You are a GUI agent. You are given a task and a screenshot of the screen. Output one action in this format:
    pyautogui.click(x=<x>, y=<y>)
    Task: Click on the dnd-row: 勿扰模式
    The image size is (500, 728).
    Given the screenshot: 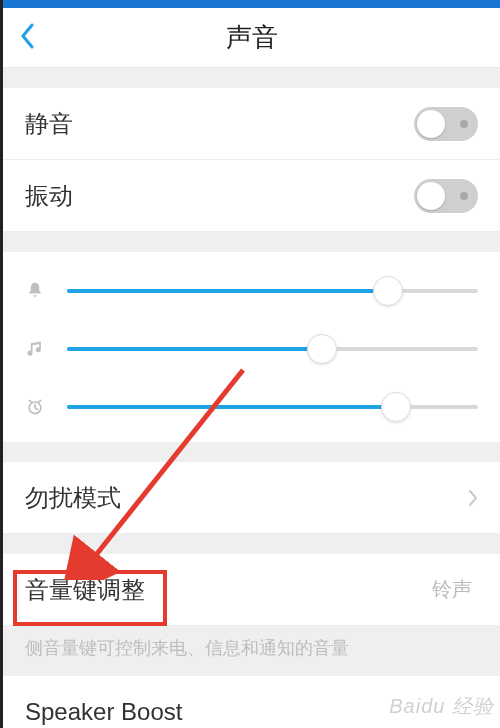 What is the action you would take?
    pyautogui.click(x=252, y=498)
    